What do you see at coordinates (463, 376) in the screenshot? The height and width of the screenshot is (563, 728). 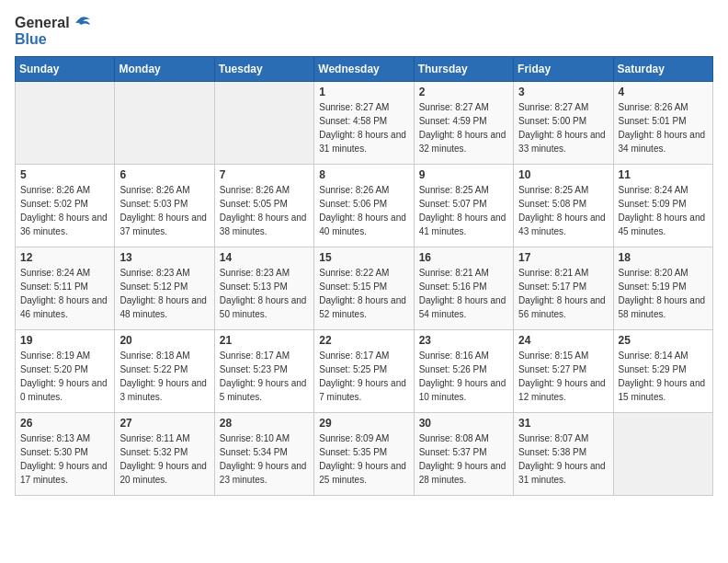 I see `day-info: Sunrise: 8:16 AMSunset: 5:26 PMDaylight:…` at bounding box center [463, 376].